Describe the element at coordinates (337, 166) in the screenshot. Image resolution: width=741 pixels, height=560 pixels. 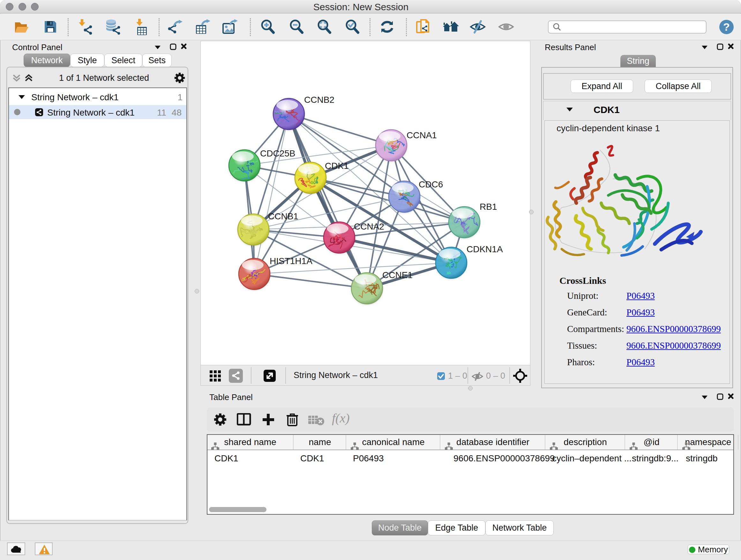
I see `svg-text: CDK1` at that location.